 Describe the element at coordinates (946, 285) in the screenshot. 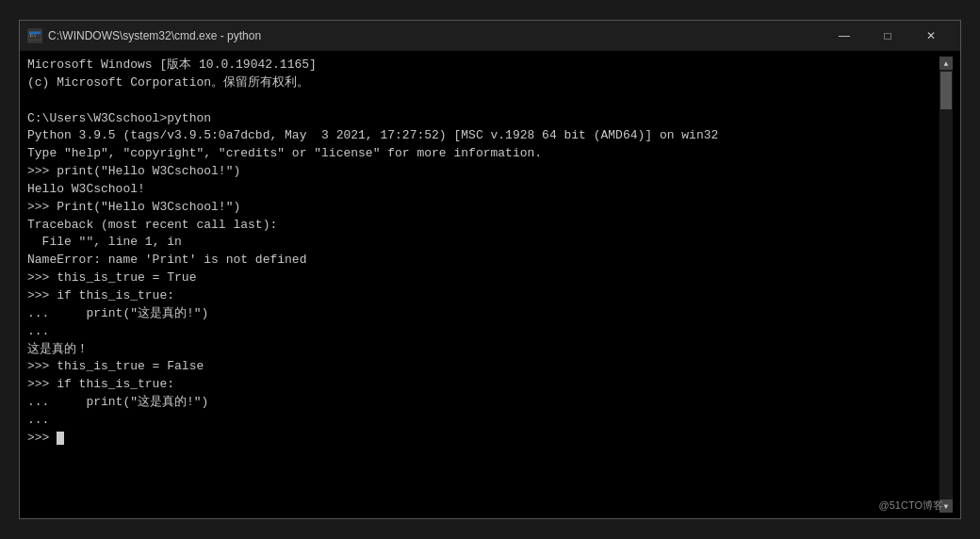

I see `scrollbar-track` at that location.